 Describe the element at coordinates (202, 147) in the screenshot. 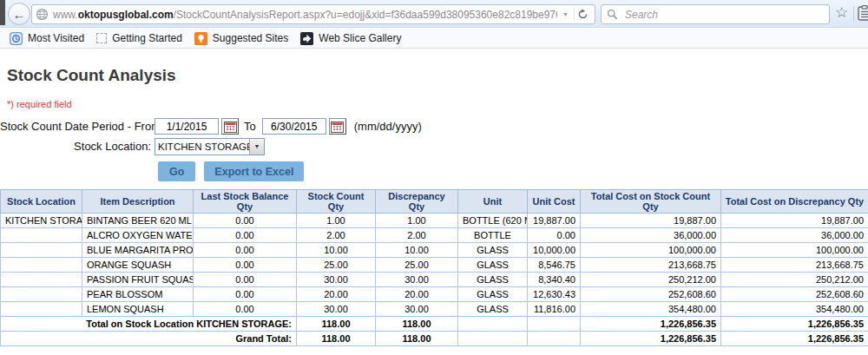

I see `selected-location: KITCHEN STORAGE` at that location.